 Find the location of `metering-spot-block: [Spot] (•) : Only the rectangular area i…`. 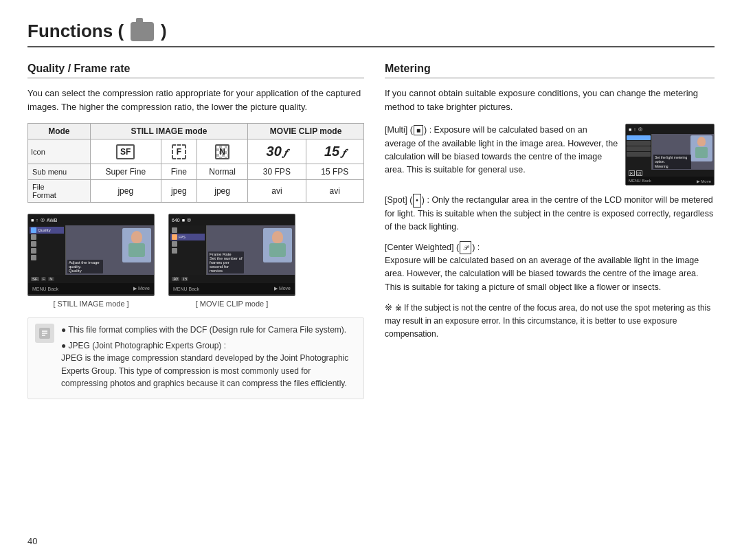

metering-spot-block: [Spot] (•) : Only the rectangular area i… is located at coordinates (550, 214).